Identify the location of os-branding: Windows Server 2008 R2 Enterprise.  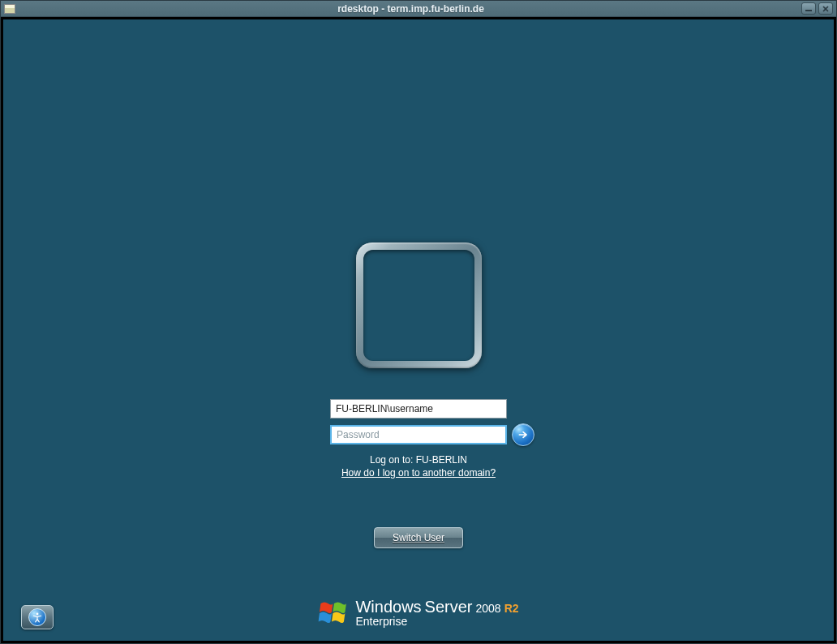
(418, 613).